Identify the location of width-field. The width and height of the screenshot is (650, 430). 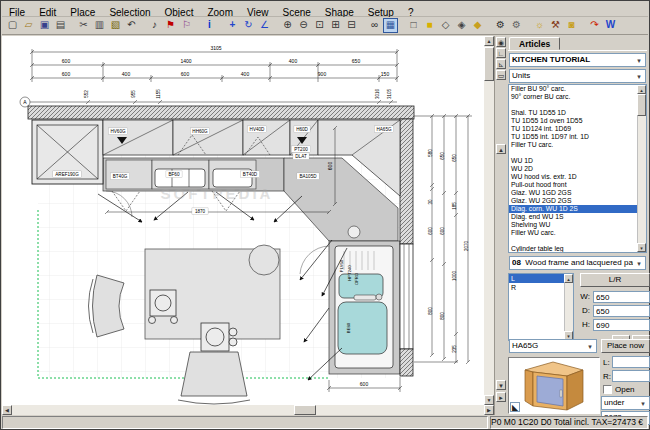
(622, 297).